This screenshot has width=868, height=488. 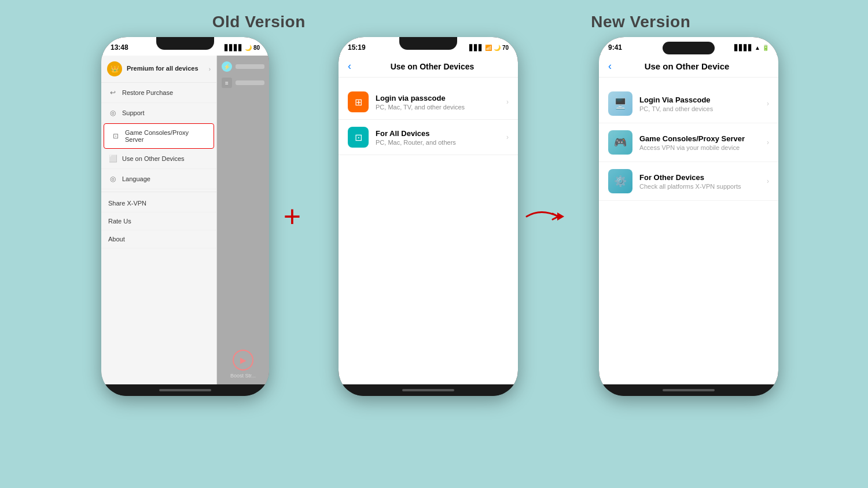 What do you see at coordinates (159, 240) in the screenshot?
I see `sidebar-item-about: About` at bounding box center [159, 240].